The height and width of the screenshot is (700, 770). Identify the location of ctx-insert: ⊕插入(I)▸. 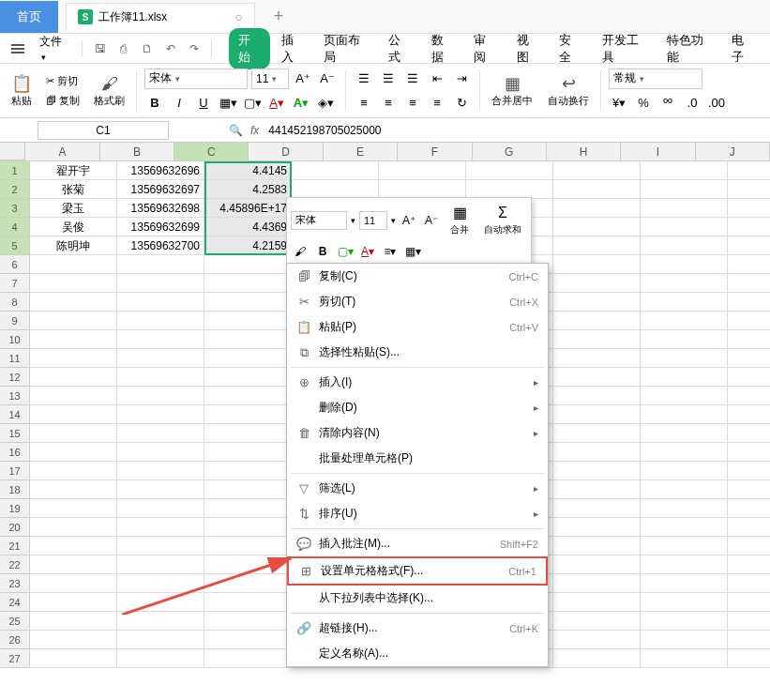
(417, 383).